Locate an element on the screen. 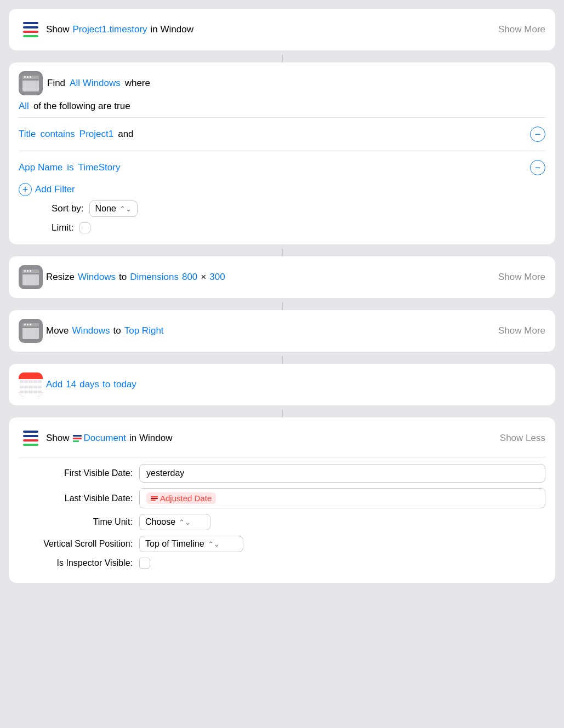 This screenshot has width=564, height=728. move-window-icon is located at coordinates (31, 331).